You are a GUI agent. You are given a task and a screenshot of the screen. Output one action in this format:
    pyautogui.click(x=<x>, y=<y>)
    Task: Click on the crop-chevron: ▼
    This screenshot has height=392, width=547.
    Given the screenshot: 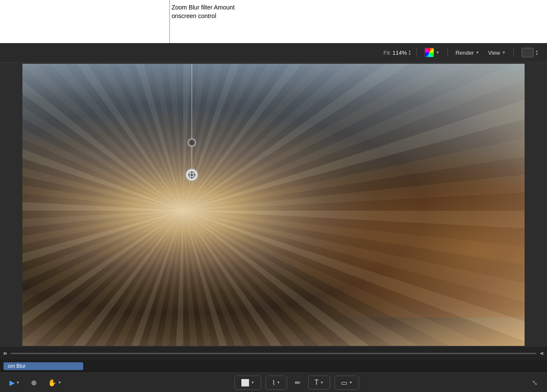 What is the action you would take?
    pyautogui.click(x=253, y=383)
    